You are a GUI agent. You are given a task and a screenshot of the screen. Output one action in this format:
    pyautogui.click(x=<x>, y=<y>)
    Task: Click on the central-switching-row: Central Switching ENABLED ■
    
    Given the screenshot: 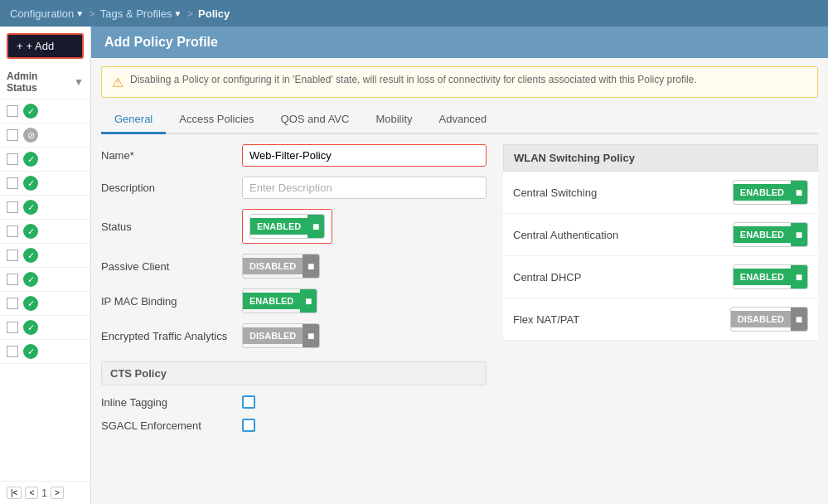 What is the action you would take?
    pyautogui.click(x=661, y=192)
    